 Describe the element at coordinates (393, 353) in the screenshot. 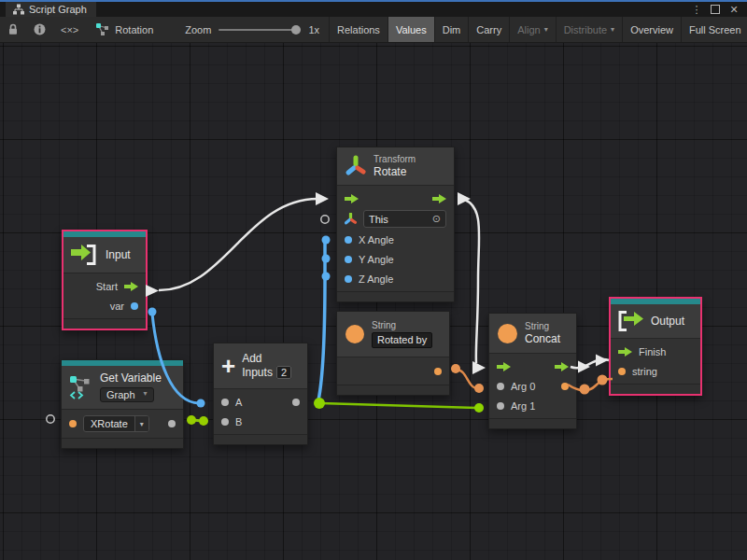

I see `string-literal-node: String Rotated by` at that location.